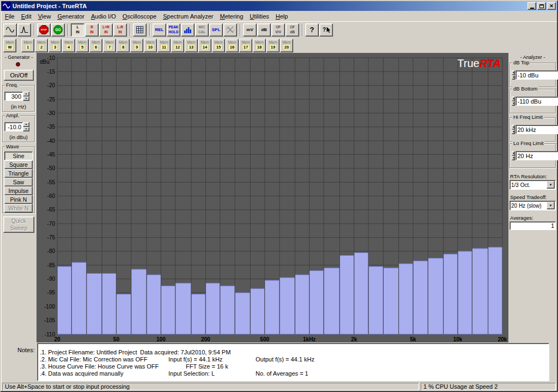 The height and width of the screenshot is (392, 558). Describe the element at coordinates (150, 47) in the screenshot. I see `mem-button-slot: 10` at that location.